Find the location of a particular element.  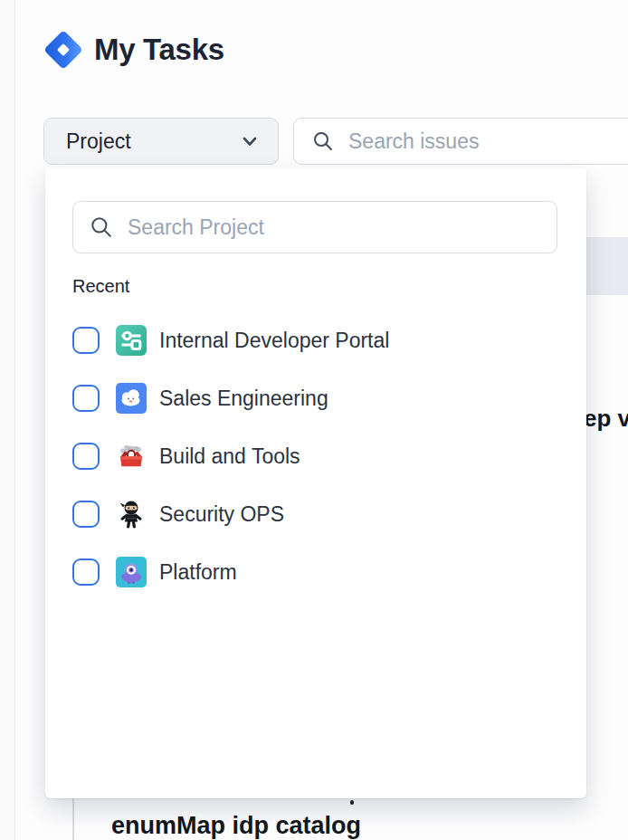

page-title: My Tasks is located at coordinates (159, 50).